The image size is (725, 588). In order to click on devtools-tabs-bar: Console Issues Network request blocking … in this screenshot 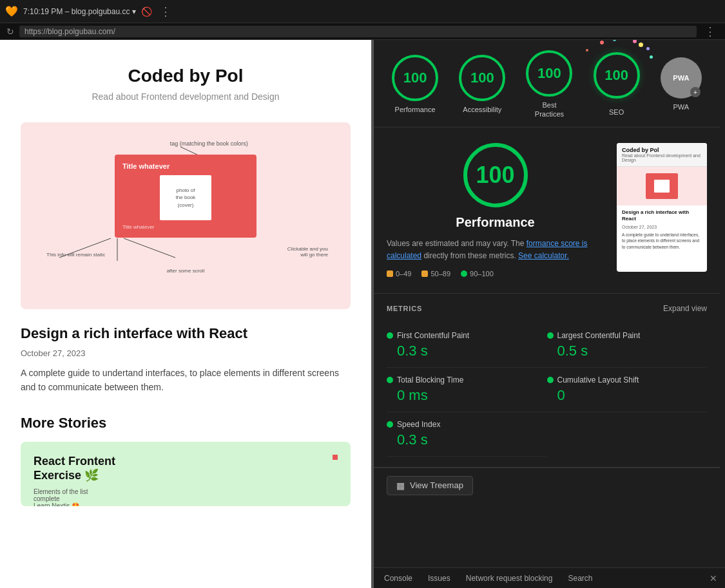, I will do `click(549, 578)`.